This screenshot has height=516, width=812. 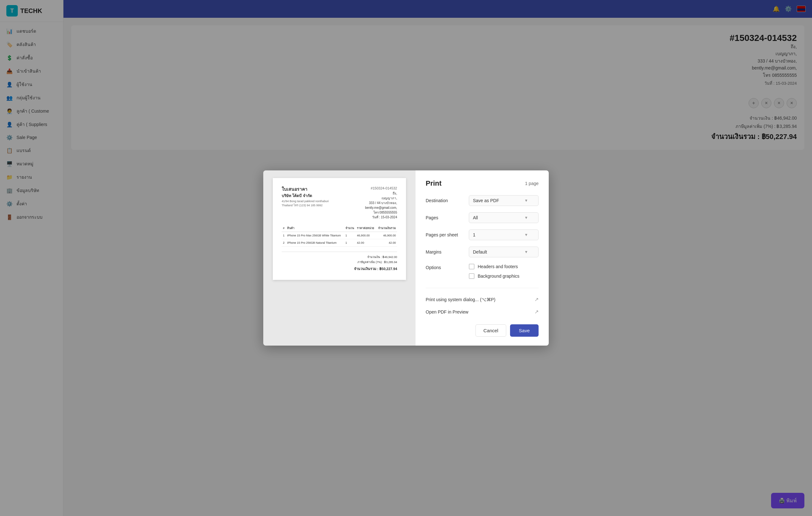 I want to click on headers-footers-label: Headers and footers, so click(x=498, y=267).